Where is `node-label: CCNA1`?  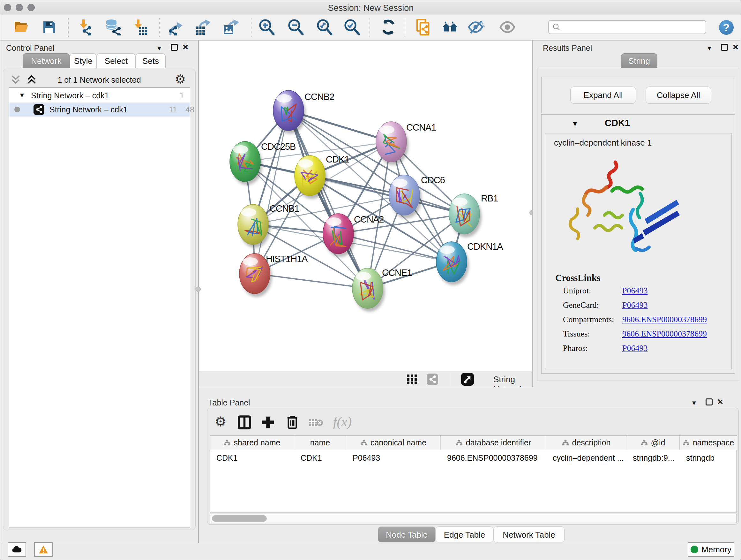 node-label: CCNA1 is located at coordinates (421, 127).